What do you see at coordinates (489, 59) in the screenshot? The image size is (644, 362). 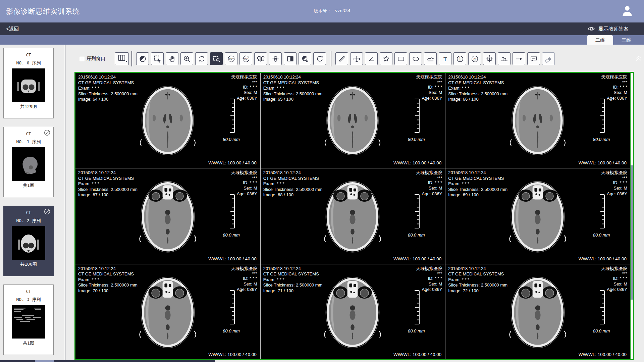 I see `locate-button` at bounding box center [489, 59].